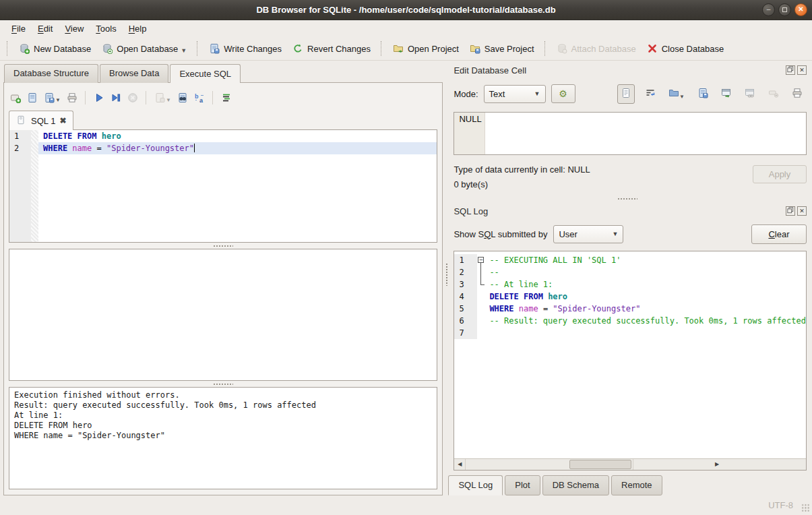 This screenshot has width=812, height=515. I want to click on line-number: 2, so click(466, 272).